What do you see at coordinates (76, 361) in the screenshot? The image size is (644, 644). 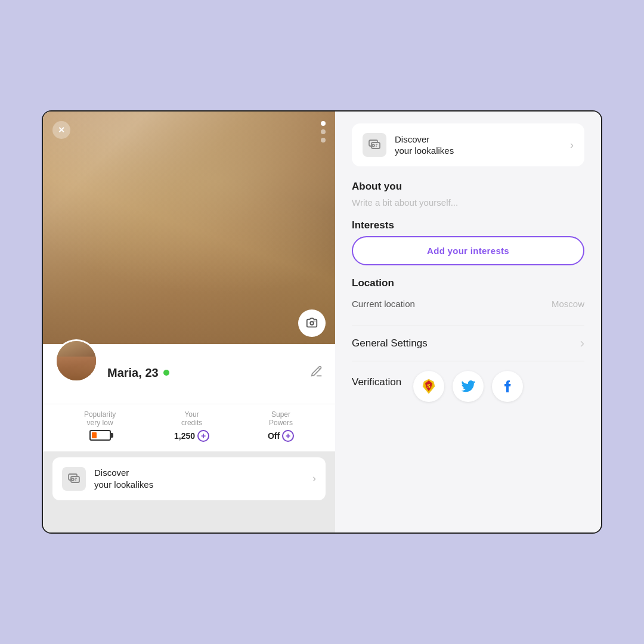 I see `avatar` at bounding box center [76, 361].